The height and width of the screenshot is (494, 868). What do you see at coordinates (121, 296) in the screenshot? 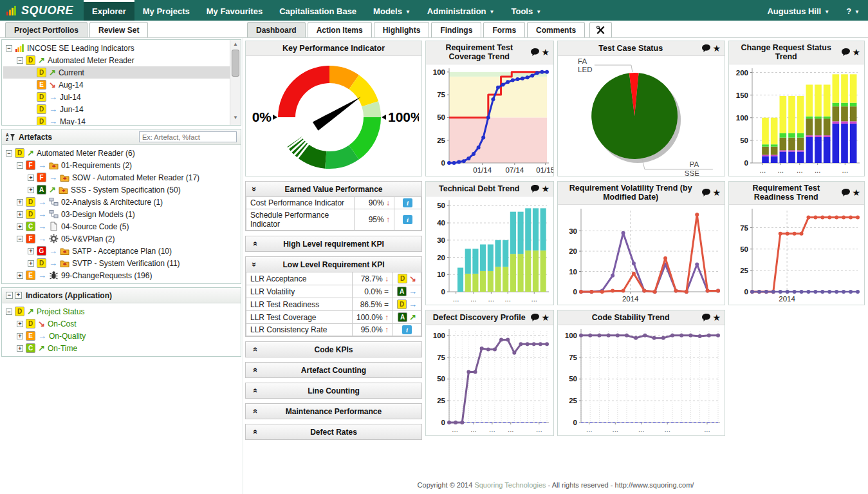
I see `indicators-header: − + Indicators (Application)` at bounding box center [121, 296].